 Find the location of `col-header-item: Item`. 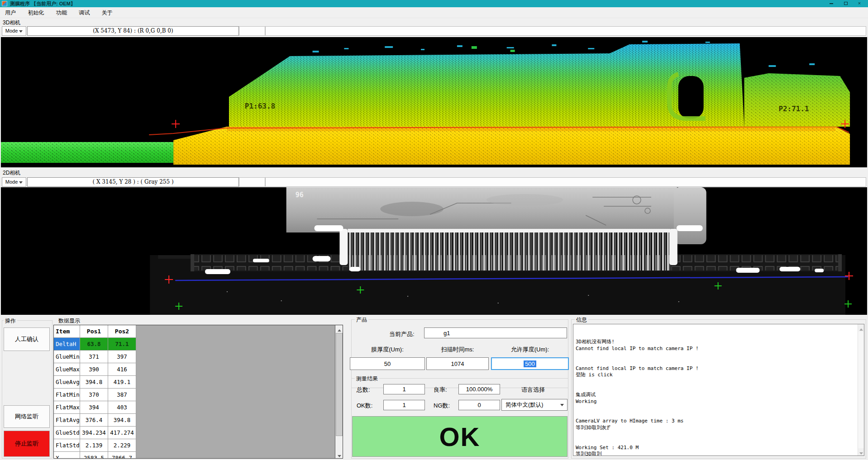

col-header-item: Item is located at coordinates (67, 332).